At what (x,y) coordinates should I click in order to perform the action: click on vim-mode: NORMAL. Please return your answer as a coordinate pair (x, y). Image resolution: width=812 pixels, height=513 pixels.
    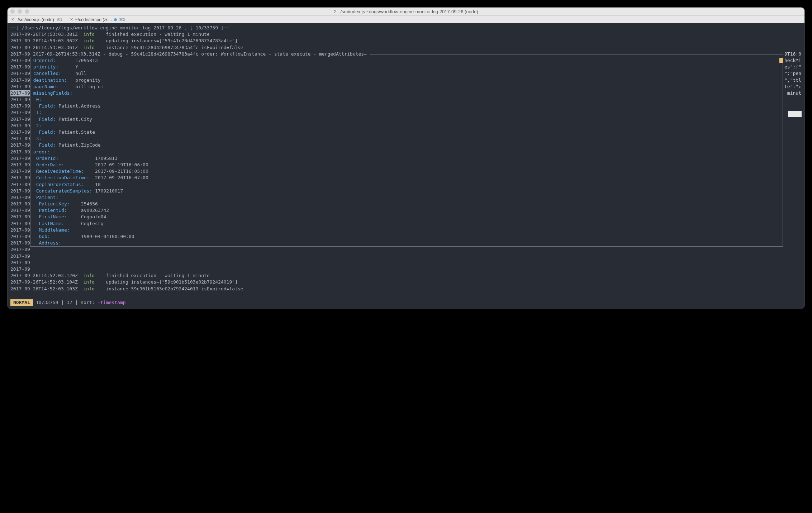
    Looking at the image, I should click on (22, 303).